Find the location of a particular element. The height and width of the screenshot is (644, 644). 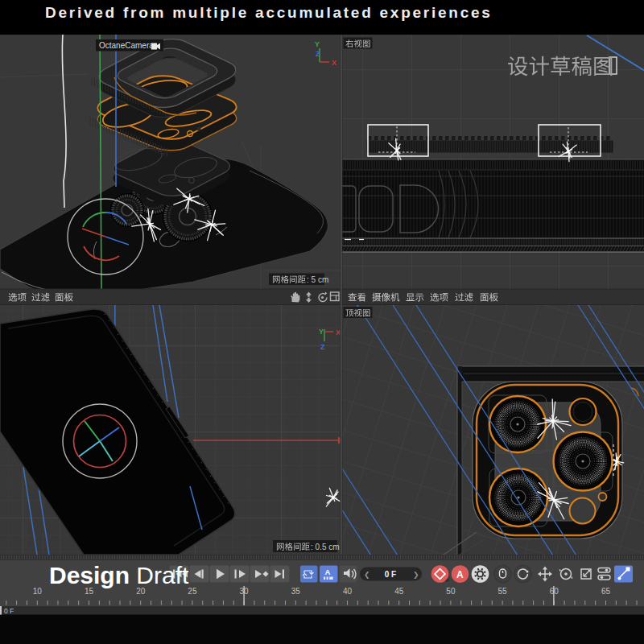

svg-text: 10 is located at coordinates (38, 591).